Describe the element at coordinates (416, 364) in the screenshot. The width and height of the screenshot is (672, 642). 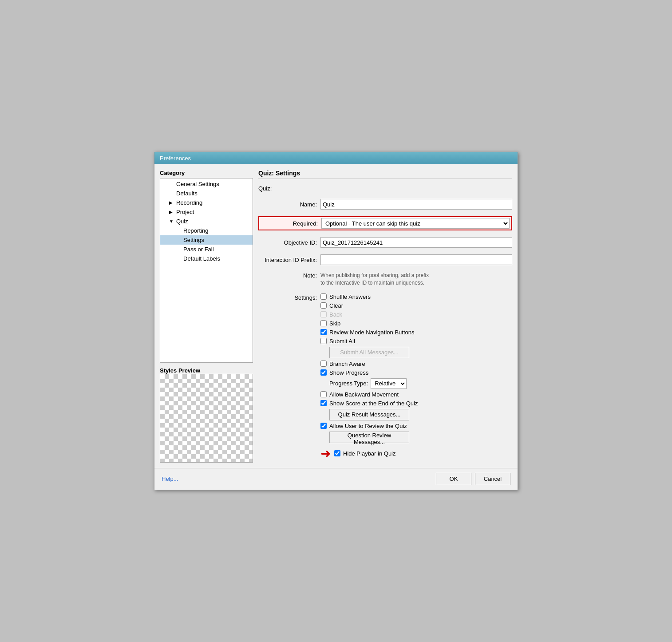
I see `branch-aware-row: Branch Aware` at that location.